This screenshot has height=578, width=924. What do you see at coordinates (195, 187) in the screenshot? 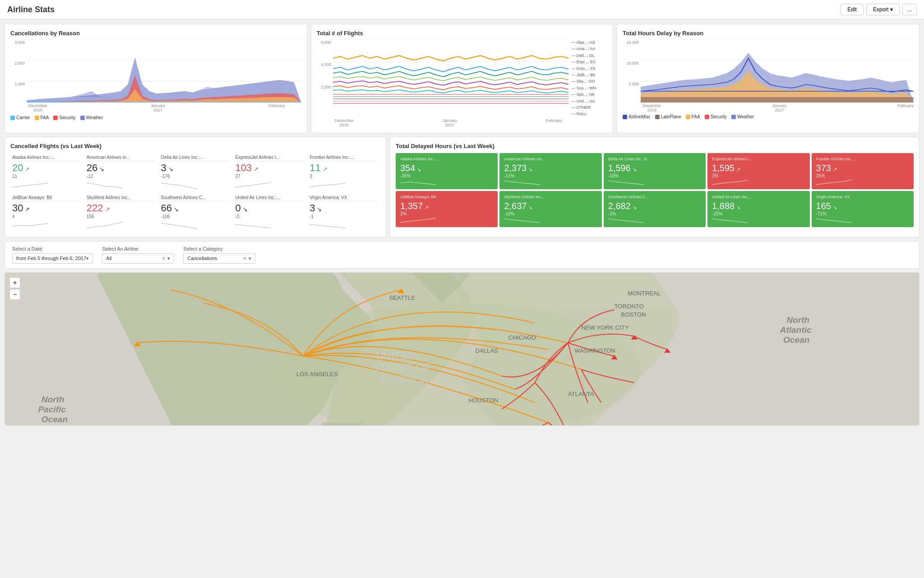
I see `cancelled-panel: Cancelled Flights (vs Last Week) Alaska …` at bounding box center [195, 187].